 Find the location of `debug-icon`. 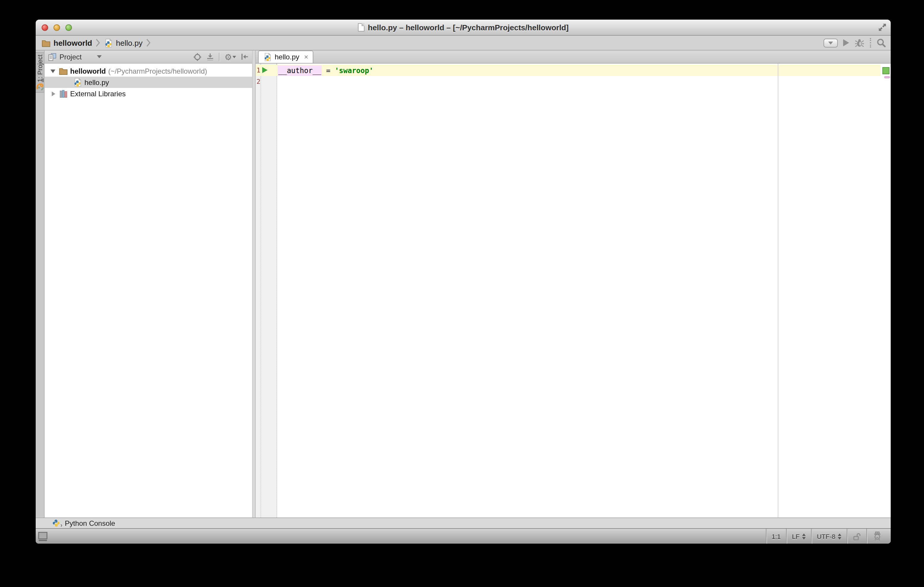

debug-icon is located at coordinates (860, 43).